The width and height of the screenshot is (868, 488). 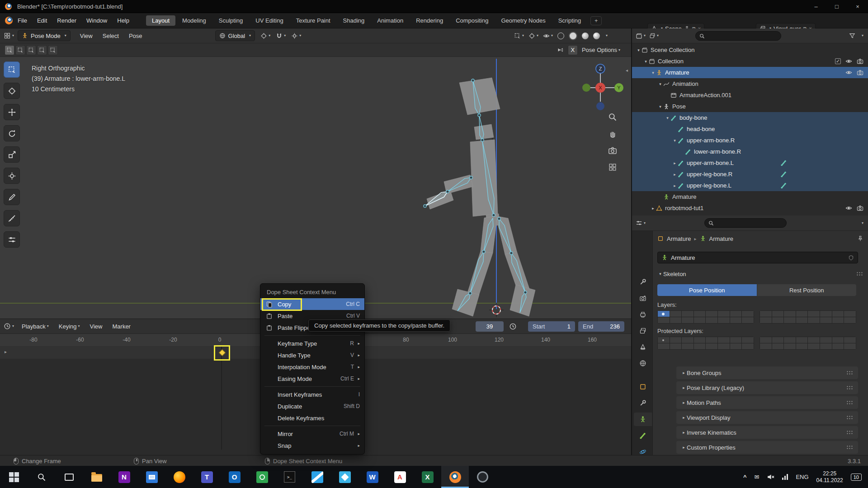 What do you see at coordinates (69, 477) in the screenshot?
I see `task-view-button` at bounding box center [69, 477].